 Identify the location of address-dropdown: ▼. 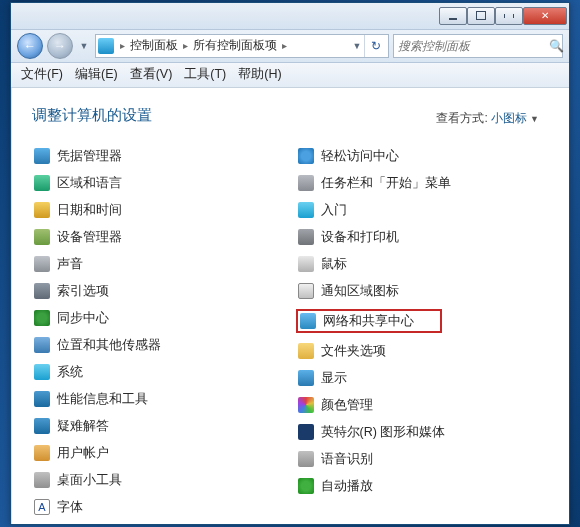
(357, 46).